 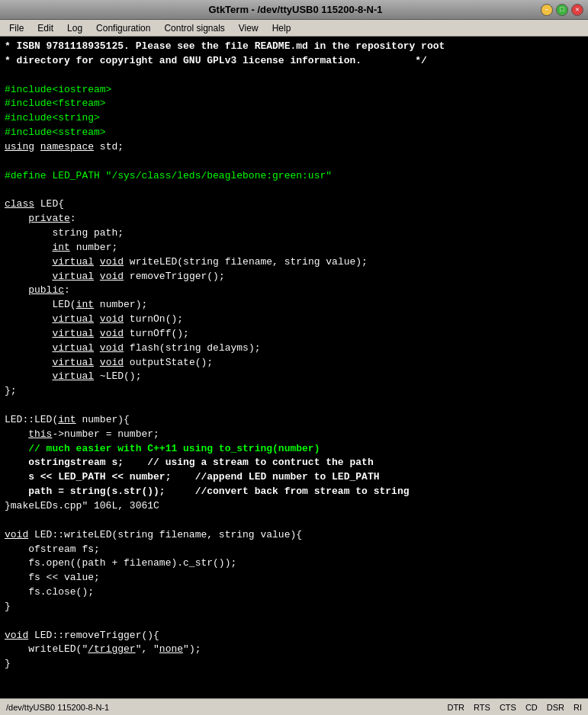 I want to click on code-line: s << LED_PATH << number; //append LED nu…, so click(x=294, y=477).